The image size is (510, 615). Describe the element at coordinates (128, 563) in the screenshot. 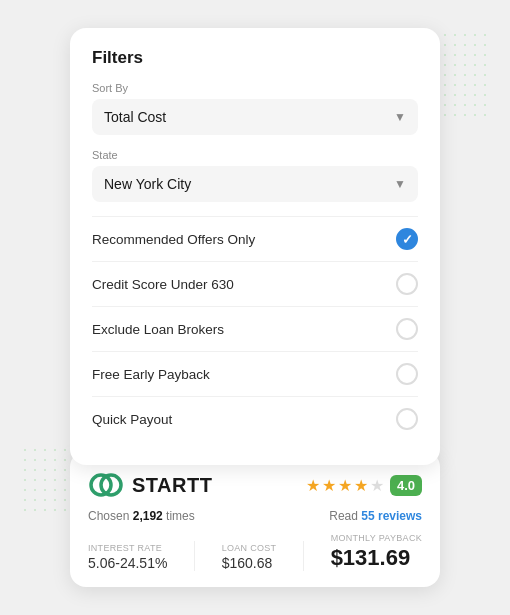

I see `interest-rate-value: 5.06-24.51%` at that location.